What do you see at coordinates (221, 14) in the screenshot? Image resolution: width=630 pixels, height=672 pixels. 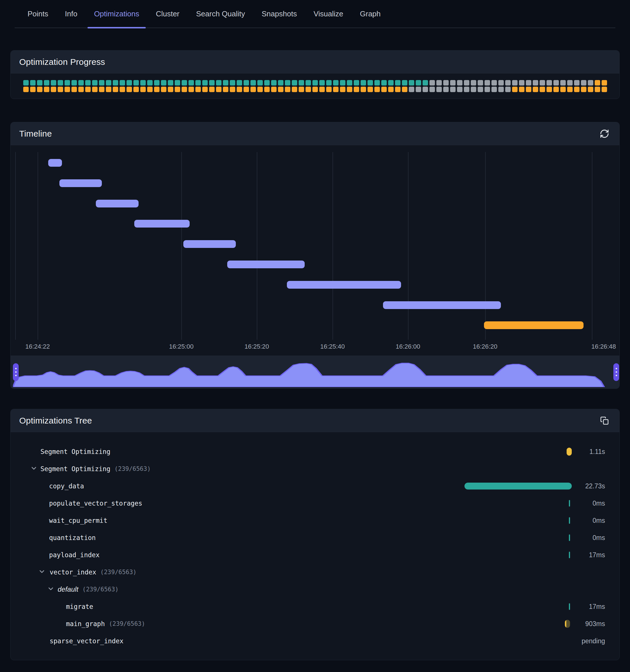 I see `tab-label: Search Quality` at bounding box center [221, 14].